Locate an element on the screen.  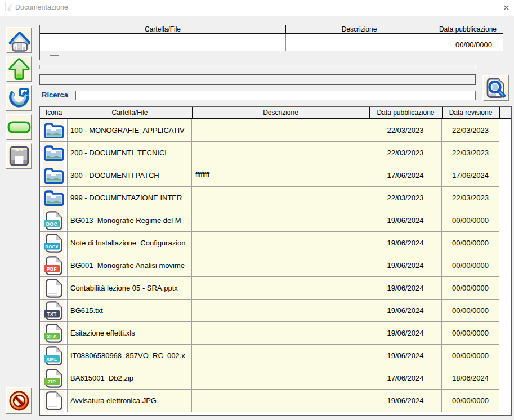
svg-text: DOC is located at coordinates (51, 224).